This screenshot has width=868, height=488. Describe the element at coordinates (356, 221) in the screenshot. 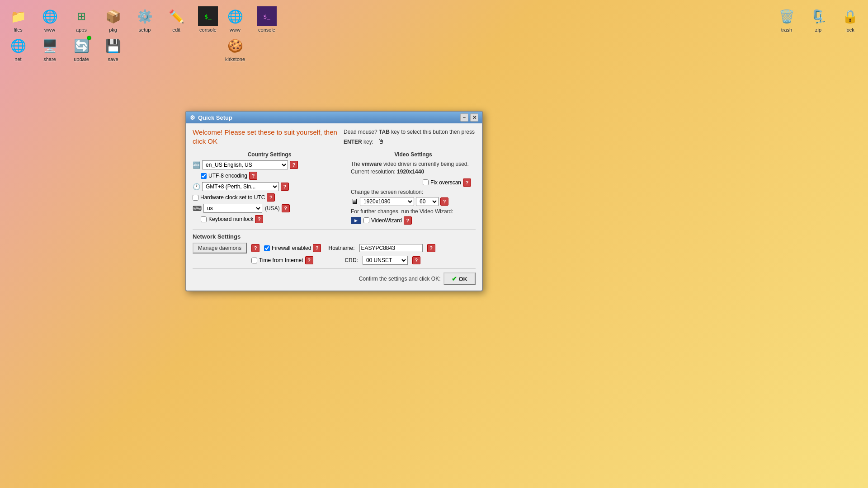

I see `videowizard-icon: ▶` at that location.